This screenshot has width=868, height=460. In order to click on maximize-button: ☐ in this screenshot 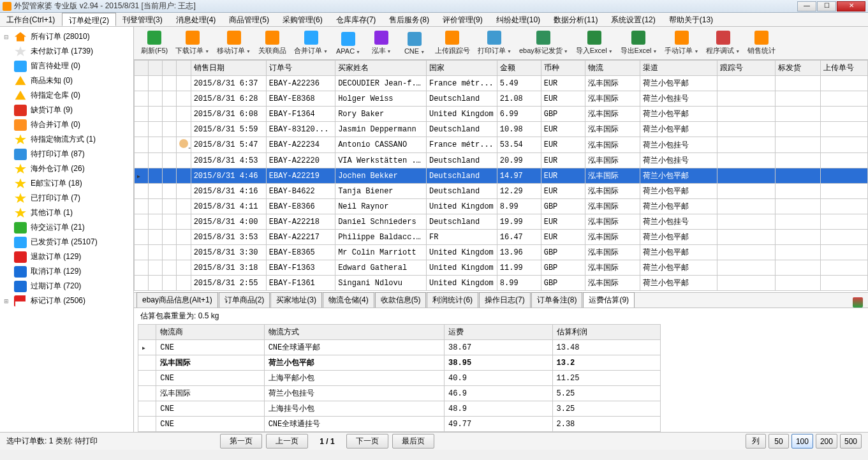, I will do `click(827, 6)`.